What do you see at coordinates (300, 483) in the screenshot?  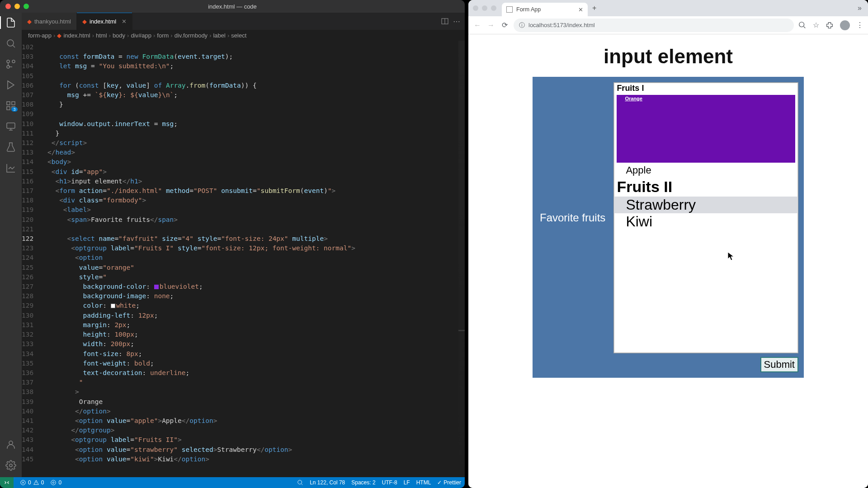 I see `zoom-status` at bounding box center [300, 483].